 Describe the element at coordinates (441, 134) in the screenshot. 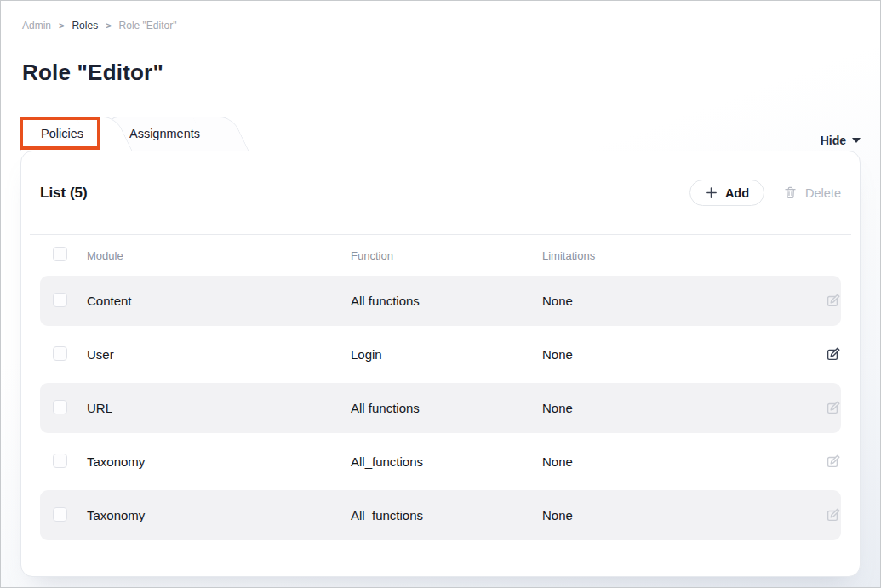

I see `tabs-bar: Policies Assignments Hide` at that location.